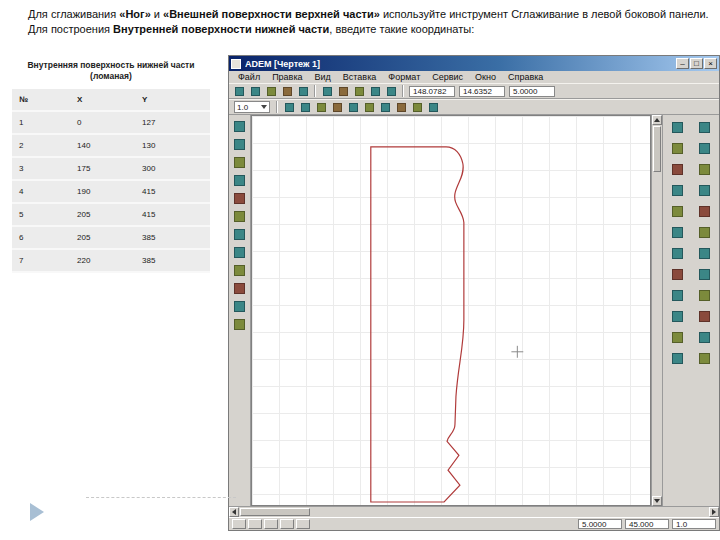 The height and width of the screenshot is (540, 720). I want to click on properties-icon, so click(677, 296).